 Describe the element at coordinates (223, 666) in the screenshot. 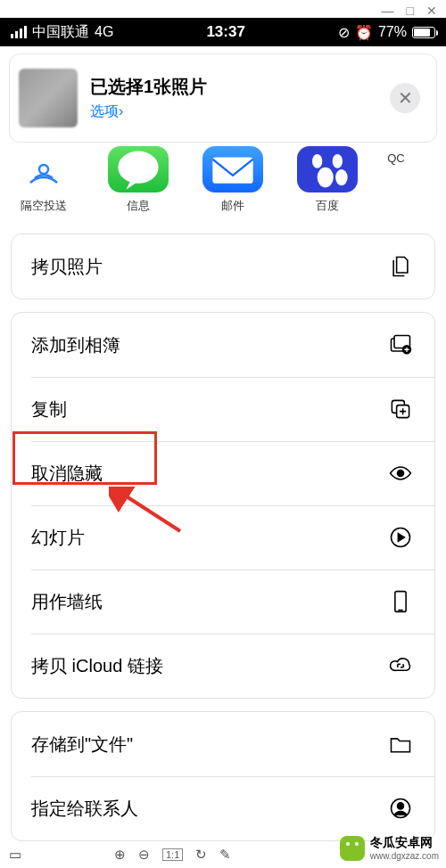

I see `action-icloud-link: 拷贝 iCloud 链接` at that location.